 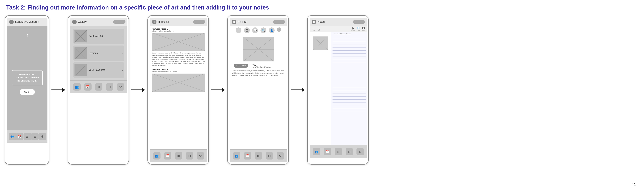 What do you see at coordinates (178, 72) in the screenshot?
I see `piece2-subtitle: Info on the second featured piece` at bounding box center [178, 72].